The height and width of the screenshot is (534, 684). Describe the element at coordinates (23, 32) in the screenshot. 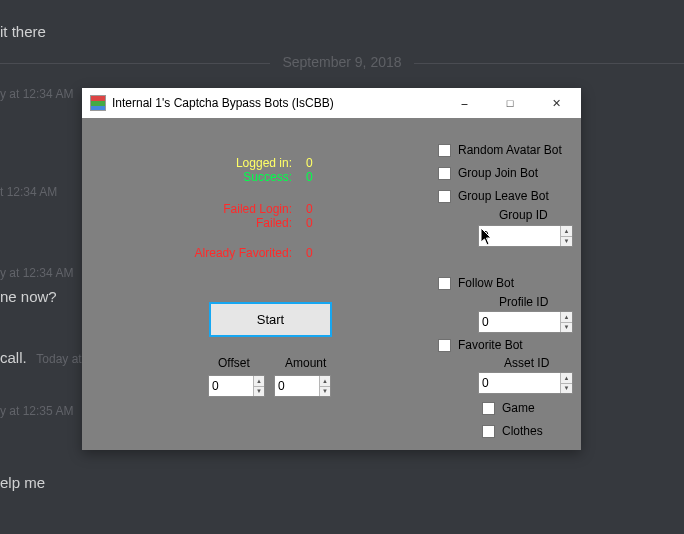

I see `chat-fragment: it there` at that location.